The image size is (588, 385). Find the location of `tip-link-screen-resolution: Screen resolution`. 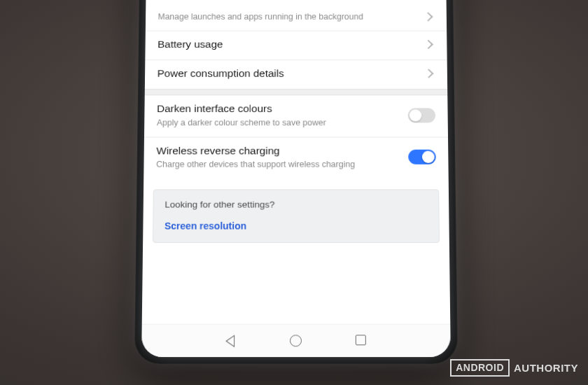

tip-link-screen-resolution: Screen resolution is located at coordinates (296, 226).